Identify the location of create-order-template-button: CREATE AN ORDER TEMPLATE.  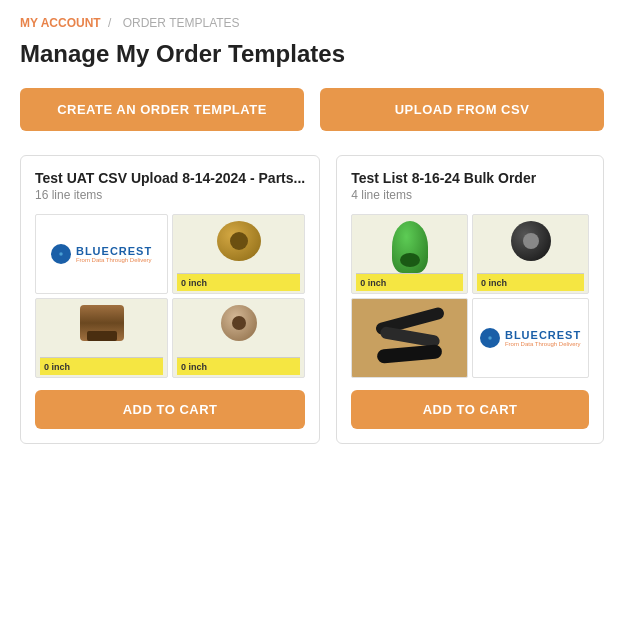
(162, 110).